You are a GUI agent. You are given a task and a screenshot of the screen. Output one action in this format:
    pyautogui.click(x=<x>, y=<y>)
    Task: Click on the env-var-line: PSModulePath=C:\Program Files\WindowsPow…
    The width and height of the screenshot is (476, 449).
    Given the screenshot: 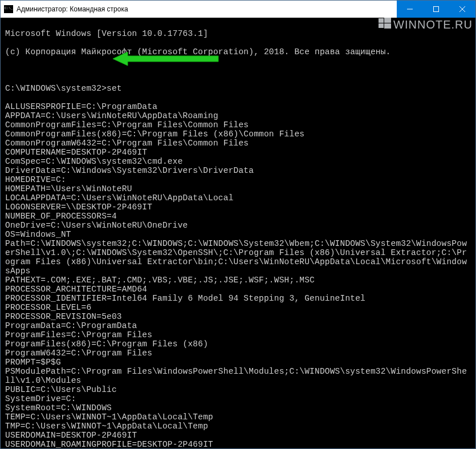 What is the action you would take?
    pyautogui.click(x=238, y=376)
    